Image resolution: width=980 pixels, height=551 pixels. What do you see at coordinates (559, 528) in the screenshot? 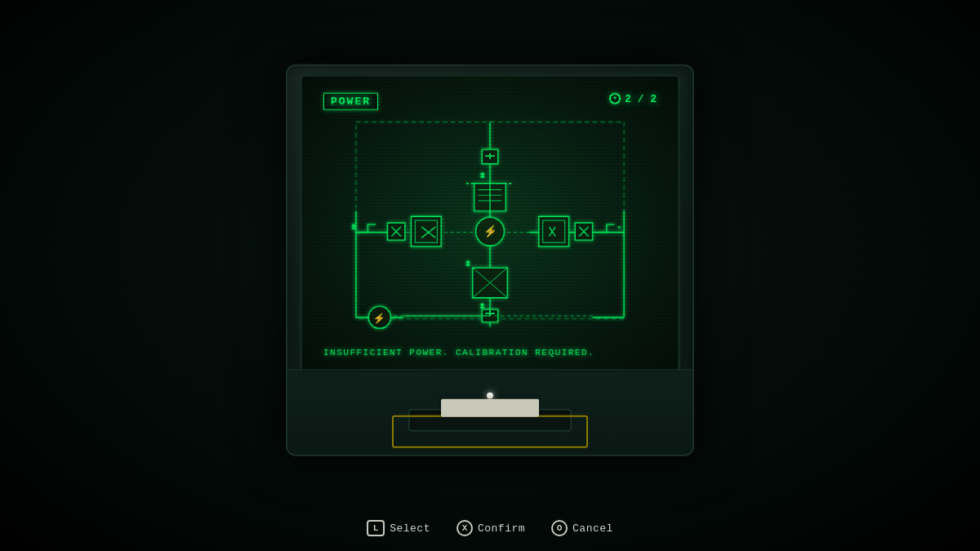
I see `cancel-button-icon: O` at bounding box center [559, 528].